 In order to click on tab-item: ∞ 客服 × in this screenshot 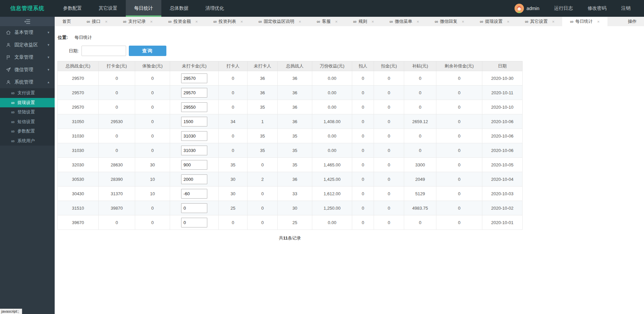, I will do `click(327, 21)`.